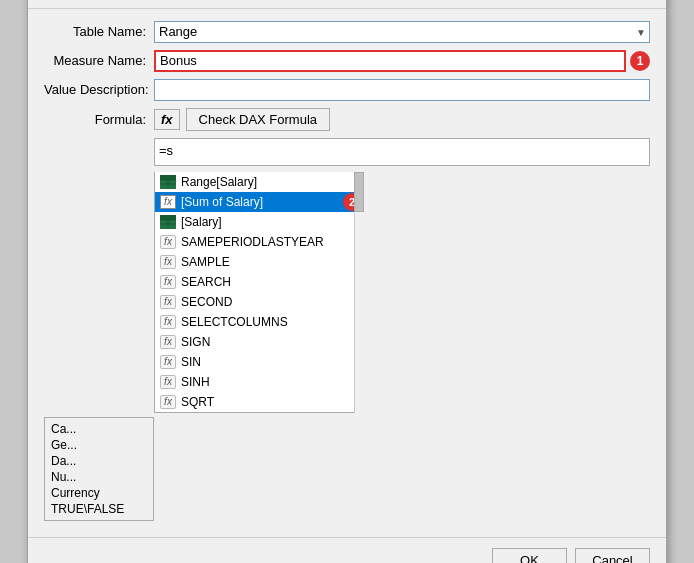 This screenshot has width=694, height=563. What do you see at coordinates (390, 61) in the screenshot?
I see `measure-name-input` at bounding box center [390, 61].